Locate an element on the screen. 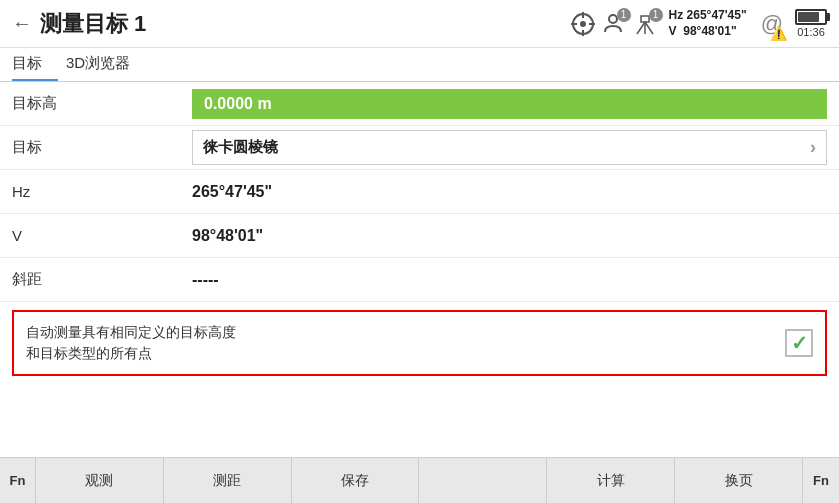 This screenshot has width=839, height=503. footer-btn-calculate: 计算 is located at coordinates (611, 480).